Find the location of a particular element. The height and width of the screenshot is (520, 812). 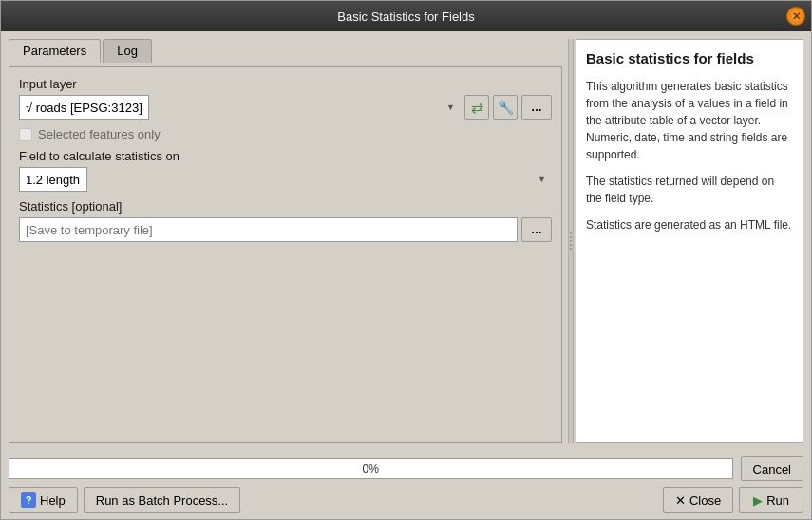

tab-log: Log is located at coordinates (127, 51).